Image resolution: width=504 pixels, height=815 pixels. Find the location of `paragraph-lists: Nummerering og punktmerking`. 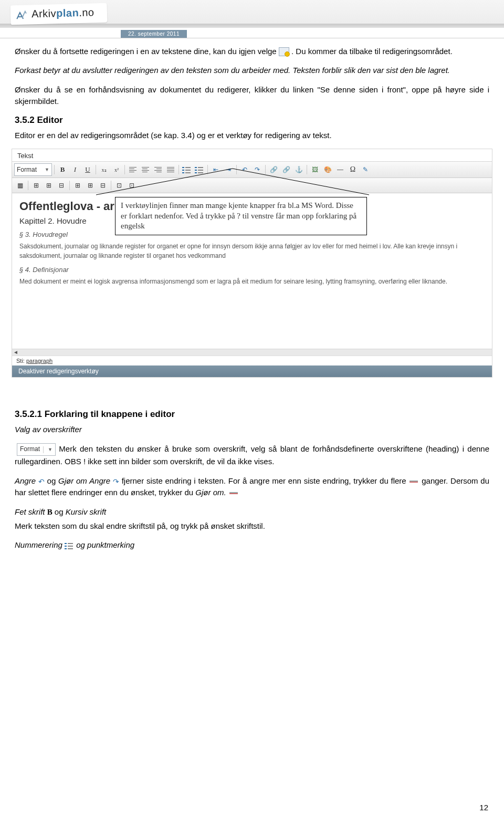

paragraph-lists: Nummerering og punktmerking is located at coordinates (252, 545).